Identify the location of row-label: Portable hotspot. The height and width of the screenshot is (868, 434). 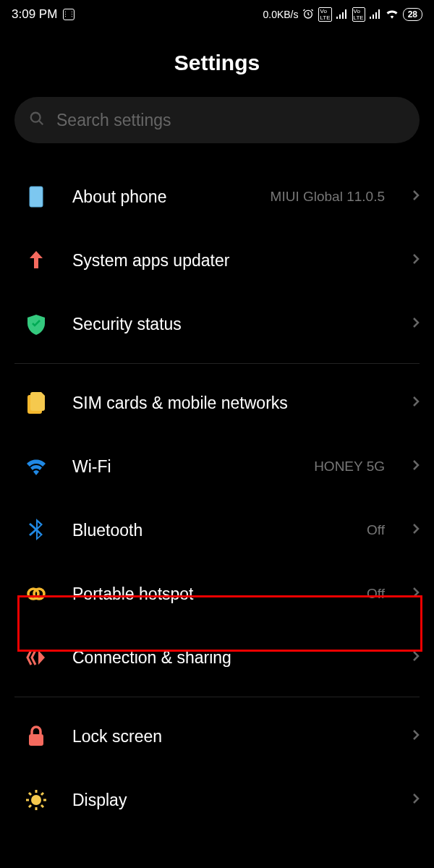
(208, 595).